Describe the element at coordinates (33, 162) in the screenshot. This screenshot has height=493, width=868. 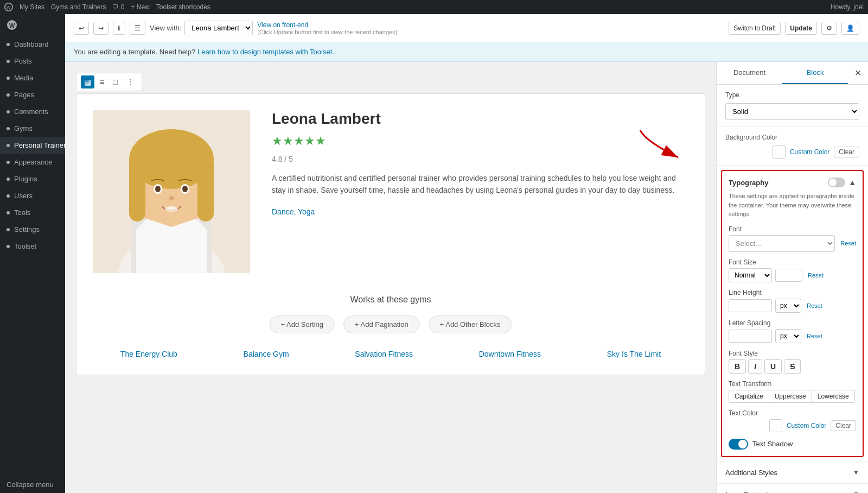
I see `sidebar-item-appearance: Appearance` at that location.